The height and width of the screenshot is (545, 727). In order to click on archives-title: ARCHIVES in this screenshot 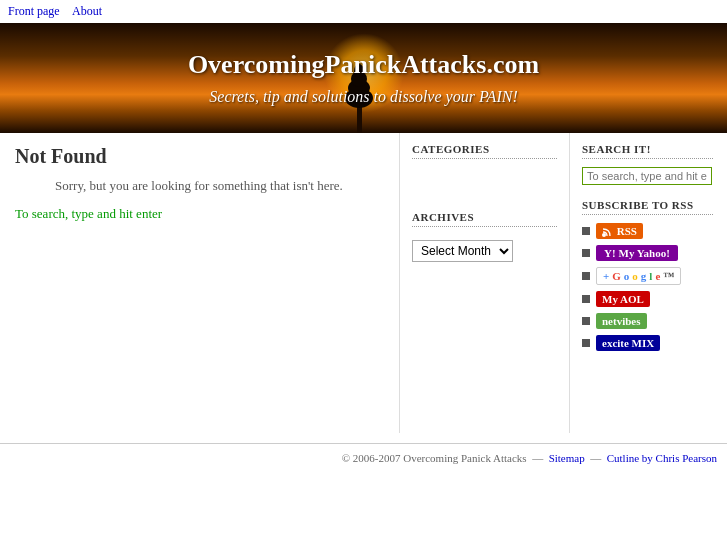, I will do `click(484, 219)`.